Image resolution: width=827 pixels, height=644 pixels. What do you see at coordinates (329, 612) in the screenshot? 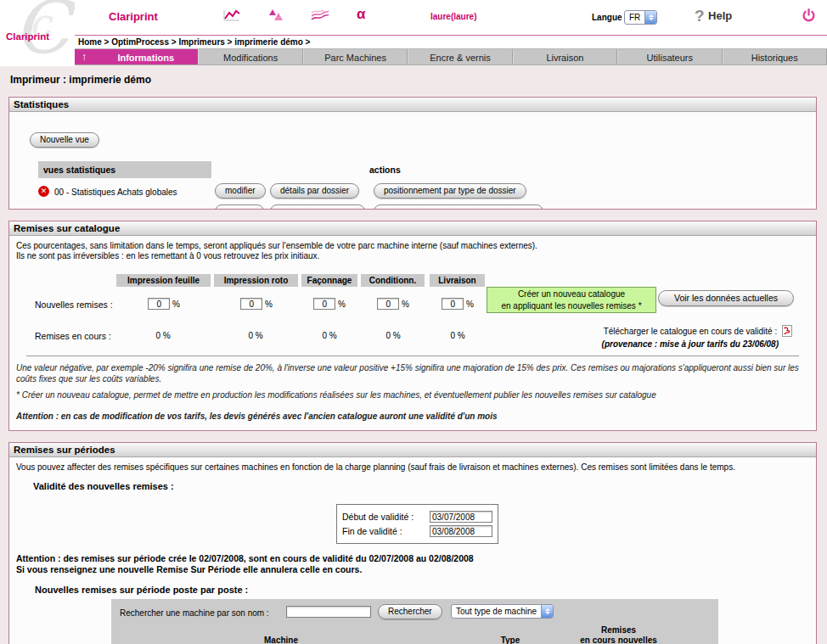
I see `machine-search-input` at bounding box center [329, 612].